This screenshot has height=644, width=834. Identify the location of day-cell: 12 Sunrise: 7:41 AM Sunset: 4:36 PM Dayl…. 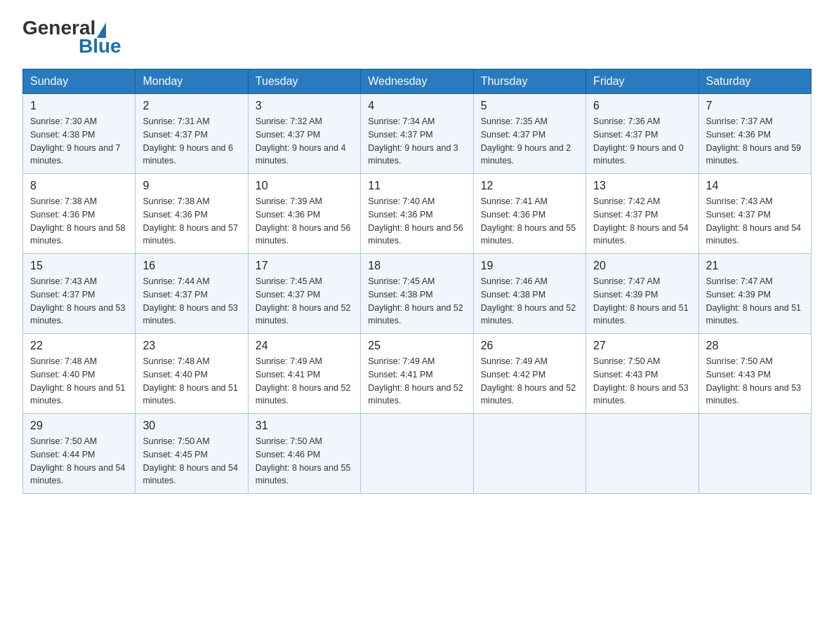
(529, 214).